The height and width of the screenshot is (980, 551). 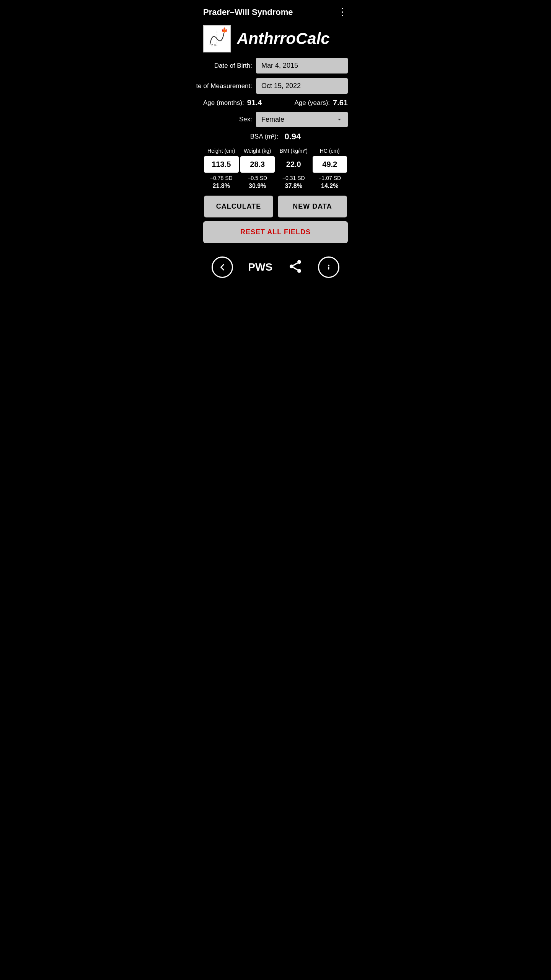 I want to click on age-months-label: Age (months):, so click(x=223, y=103).